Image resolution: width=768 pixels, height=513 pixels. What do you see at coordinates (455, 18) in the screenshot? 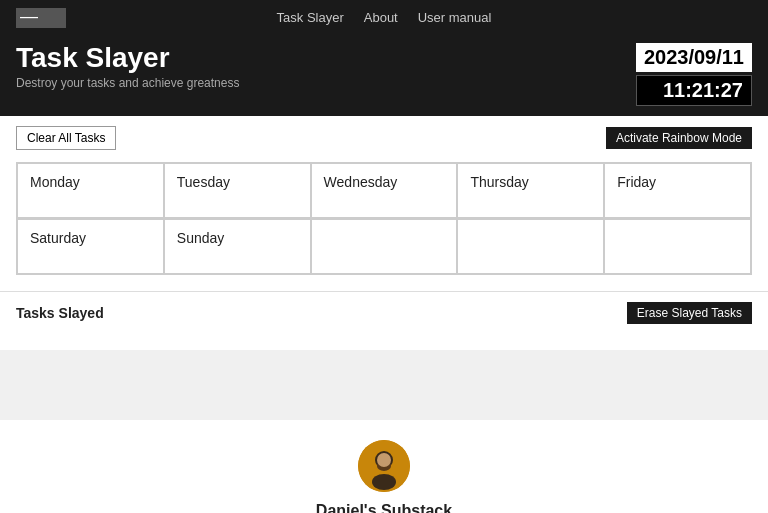
I see `nav-user-manual: User manual` at bounding box center [455, 18].